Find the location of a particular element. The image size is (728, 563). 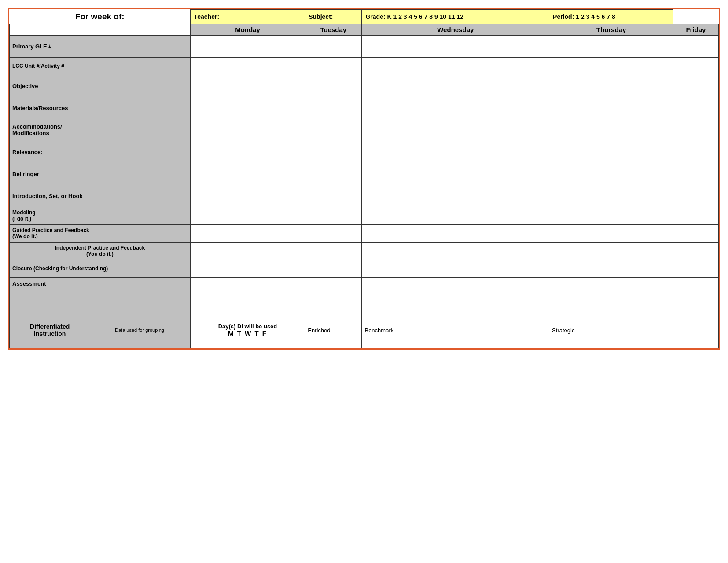

intro-thursday is located at coordinates (611, 196).